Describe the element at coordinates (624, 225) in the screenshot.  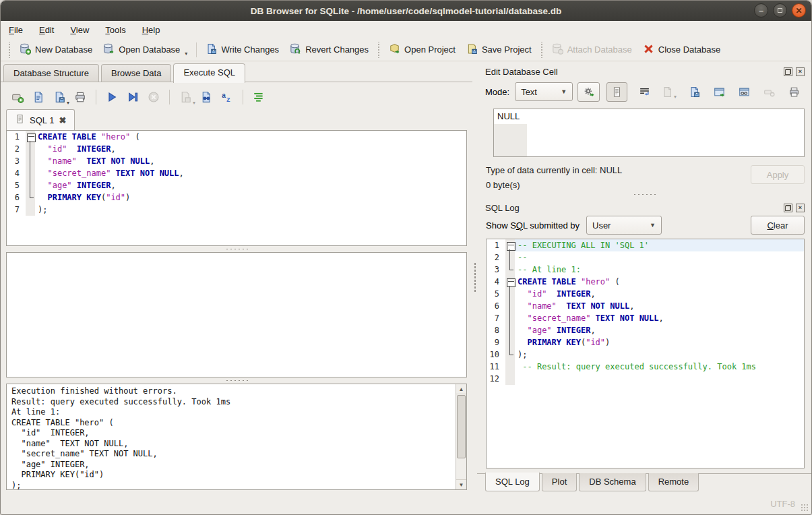
I see `log-filter-select: User ▼` at that location.